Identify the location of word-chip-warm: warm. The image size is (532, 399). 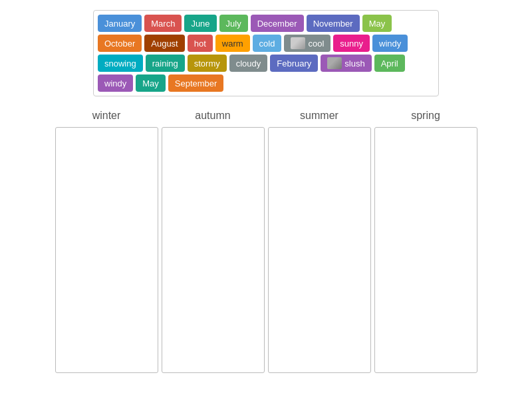
(233, 43).